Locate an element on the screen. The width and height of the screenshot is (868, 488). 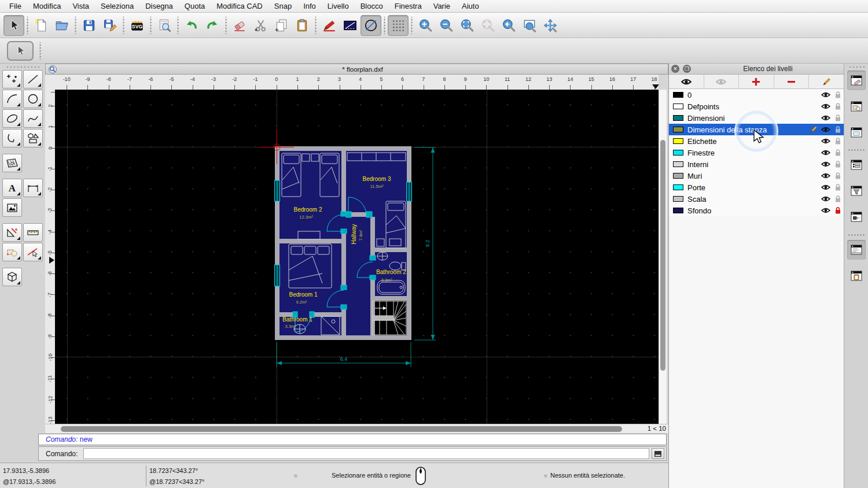
delete-button is located at coordinates (240, 25).